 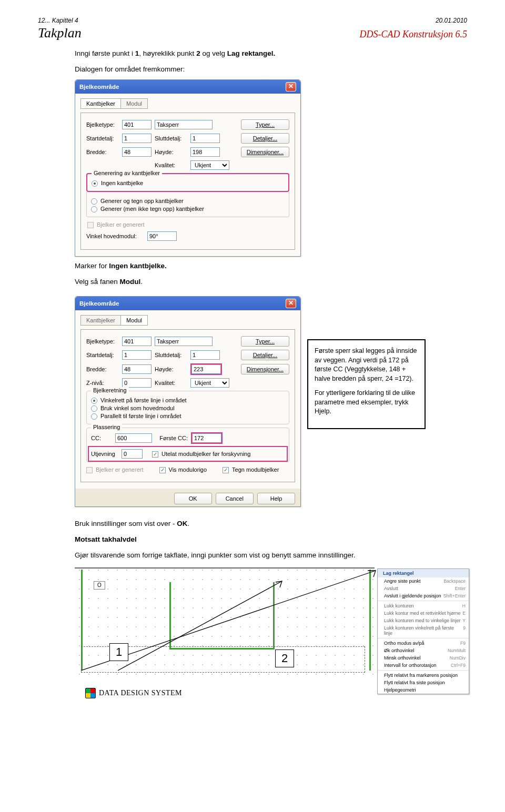 What do you see at coordinates (207, 438) in the screenshot?
I see `highlight-firstcc` at bounding box center [207, 438].